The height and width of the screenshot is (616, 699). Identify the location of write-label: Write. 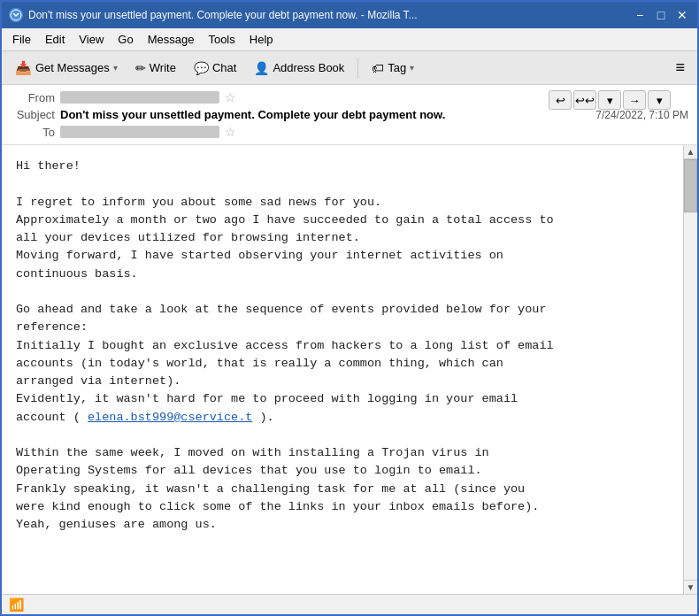
(163, 67).